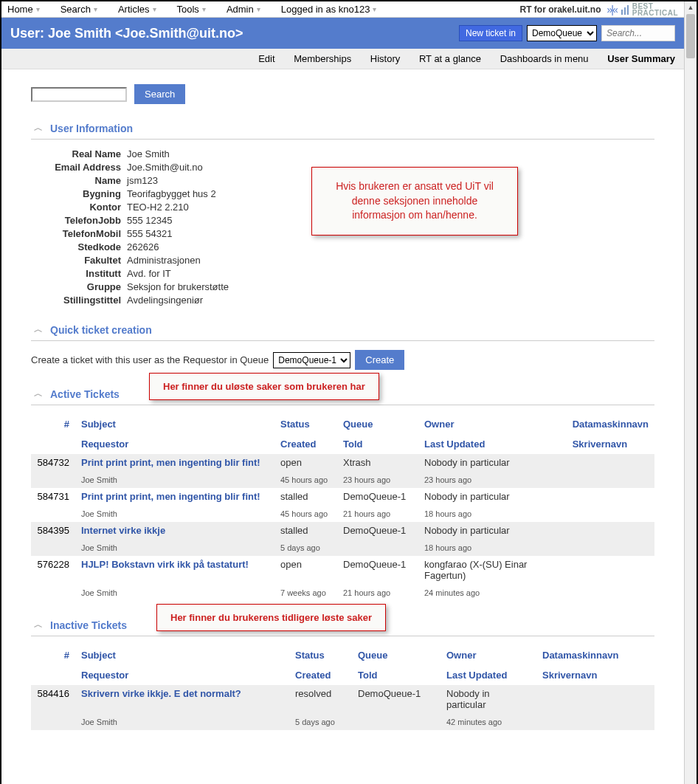  What do you see at coordinates (612, 10) in the screenshot?
I see `nav-prev-icon: »|«` at bounding box center [612, 10].